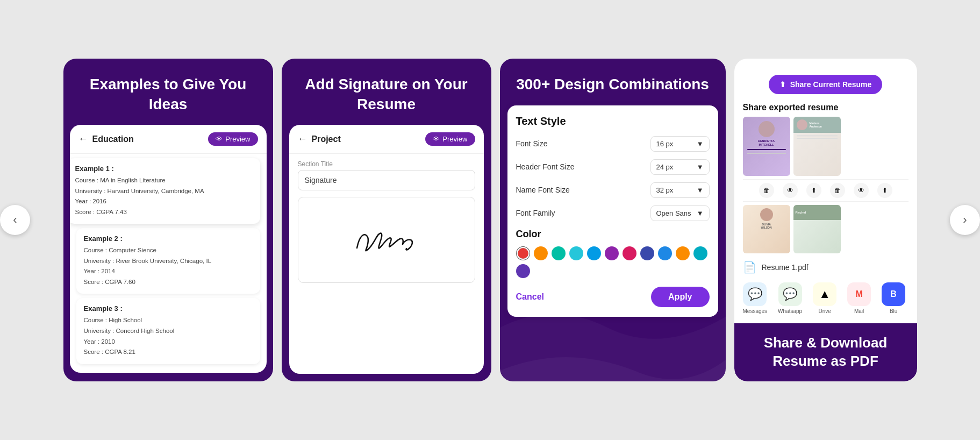  Describe the element at coordinates (613, 297) in the screenshot. I see `panel-buttons: Cancel Apply` at that location.